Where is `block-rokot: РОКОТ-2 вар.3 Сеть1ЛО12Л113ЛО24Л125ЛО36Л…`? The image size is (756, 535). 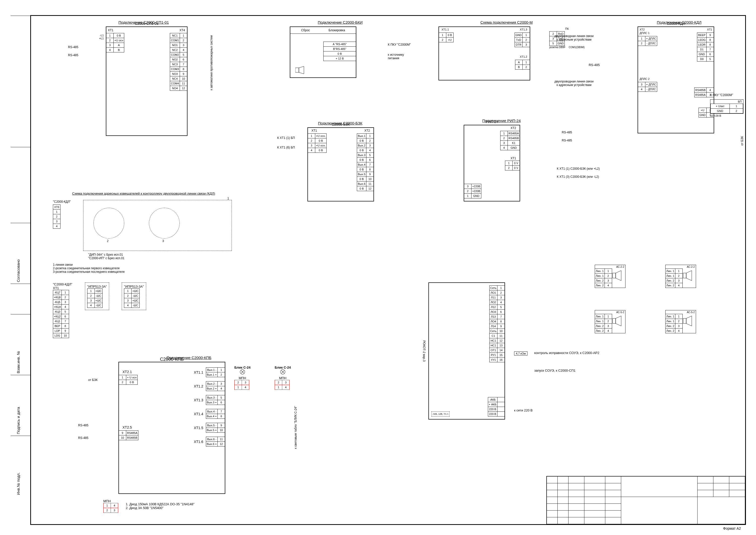 block-rokot: РОКОТ-2 вар.3 Сеть1ЛО12Л113ЛО24Л125ЛО36Л… is located at coordinates (481, 351).